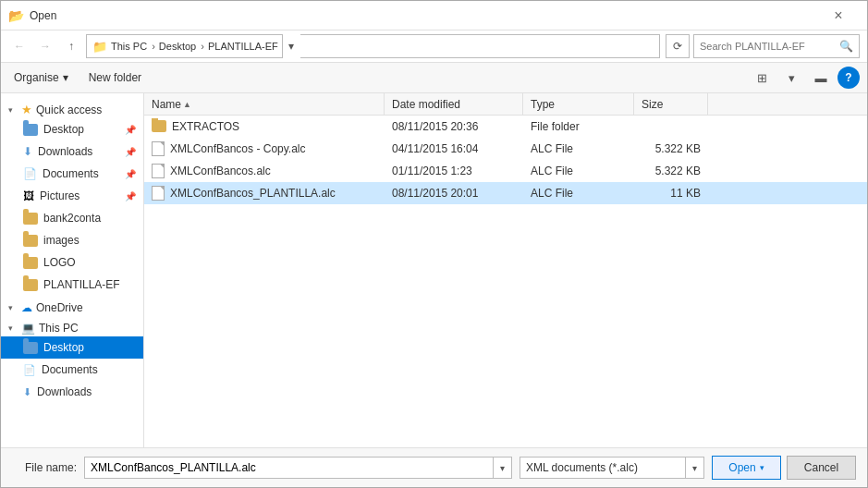  Describe the element at coordinates (804, 78) in the screenshot. I see `toolbar-right: ⊞ ▾ ▬ ?` at that location.